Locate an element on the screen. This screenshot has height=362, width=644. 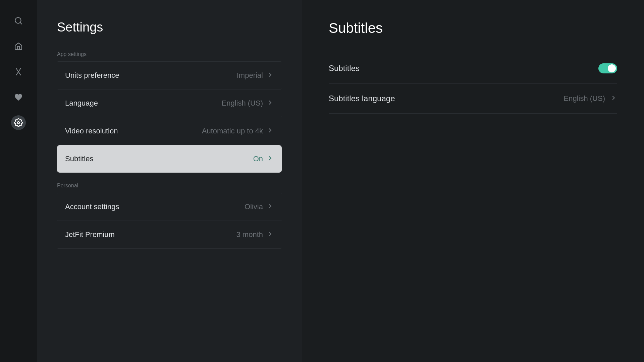
language-label: Language is located at coordinates (82, 103).